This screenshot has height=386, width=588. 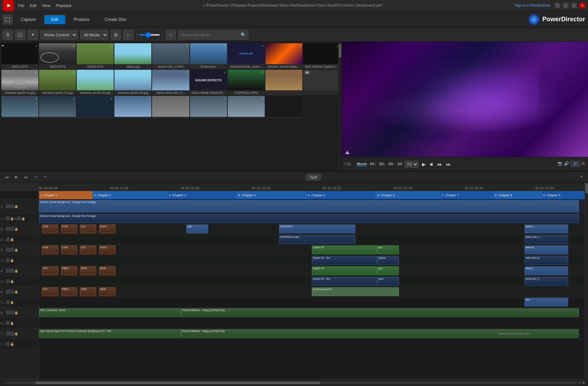 What do you see at coordinates (107, 229) in the screenshot?
I see `clip-2-4: ELEG` at bounding box center [107, 229].